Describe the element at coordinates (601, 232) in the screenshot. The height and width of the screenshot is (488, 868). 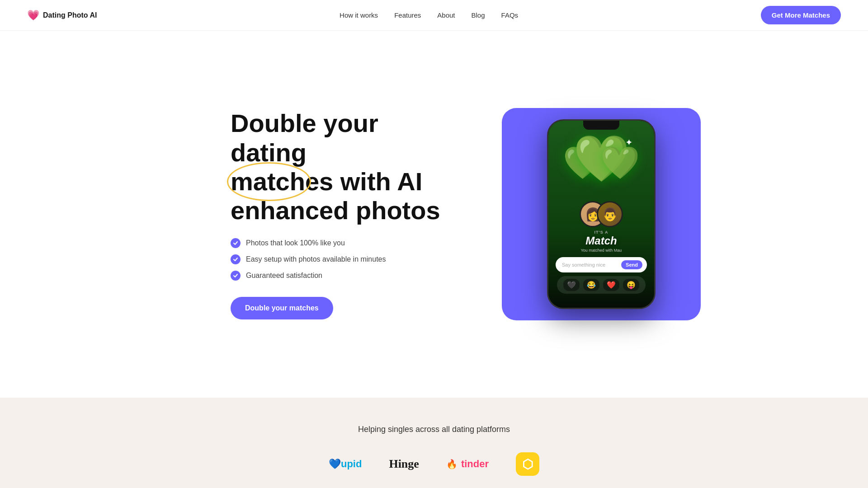
I see `its-a-label: IT'S A` at that location.